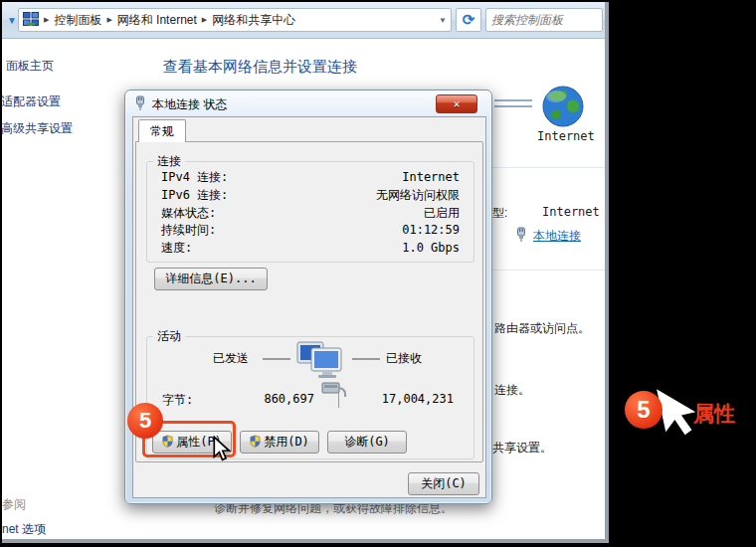  I want to click on clipped-text-connect: 连接。, so click(512, 390).